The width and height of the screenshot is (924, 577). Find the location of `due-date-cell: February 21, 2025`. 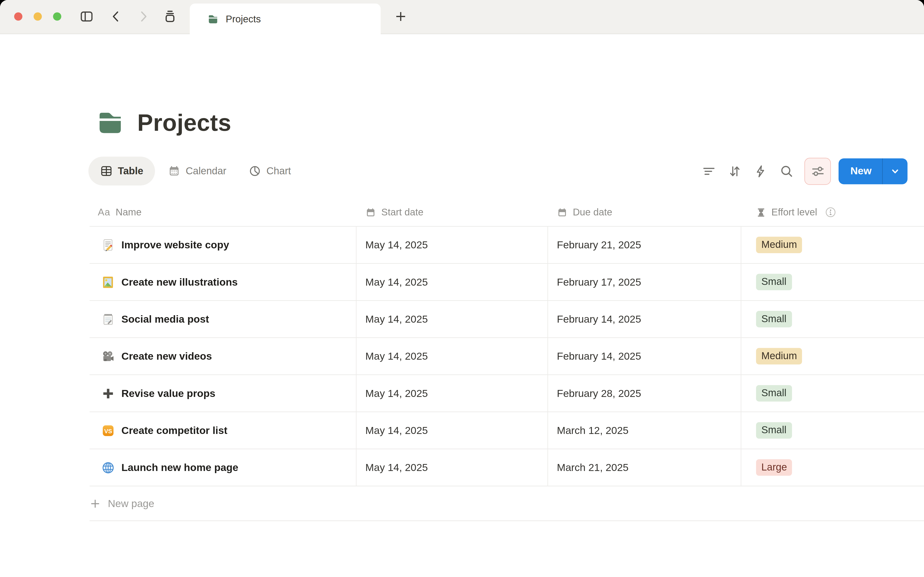

due-date-cell: February 21, 2025 is located at coordinates (645, 245).